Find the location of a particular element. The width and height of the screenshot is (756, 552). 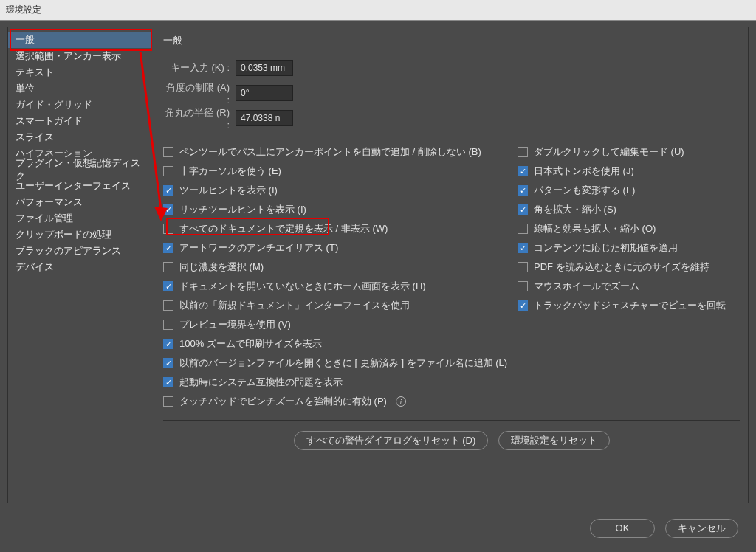

checkbox-label: ツールヒントを表示 (I) is located at coordinates (229, 190).